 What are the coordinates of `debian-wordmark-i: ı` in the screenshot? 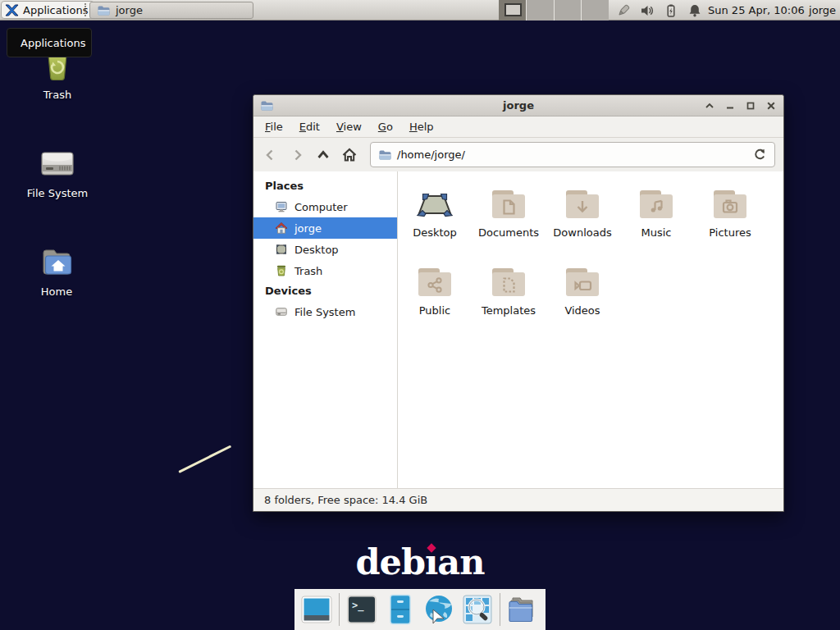 It's located at (431, 562).